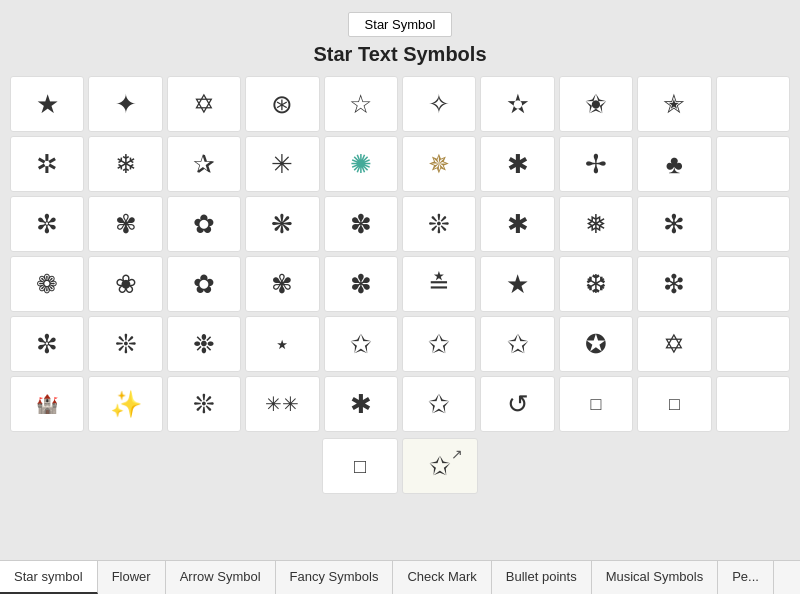  I want to click on symbol-cell: ✵, so click(439, 164).